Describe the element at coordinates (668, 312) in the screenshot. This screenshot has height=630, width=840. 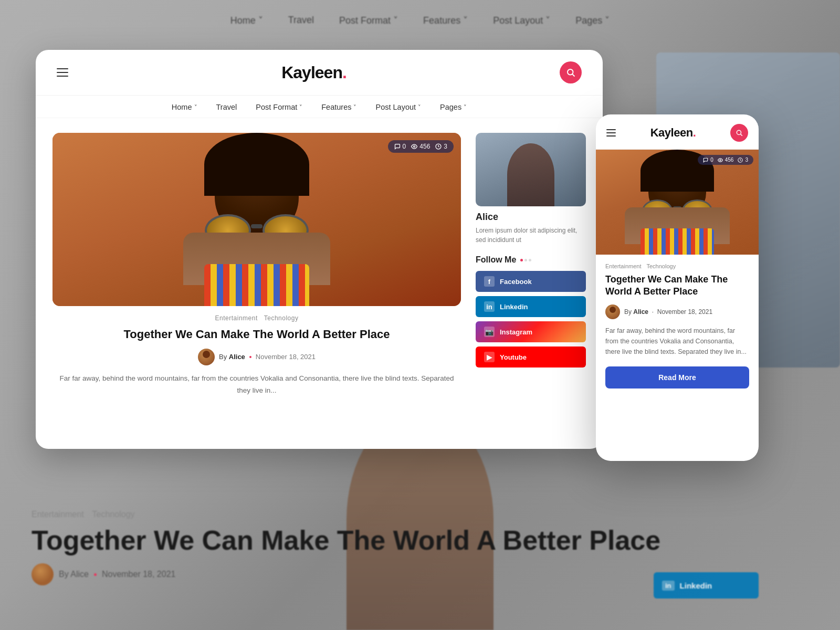
I see `mobile-author-info: By Alice · November 18, 2021` at that location.